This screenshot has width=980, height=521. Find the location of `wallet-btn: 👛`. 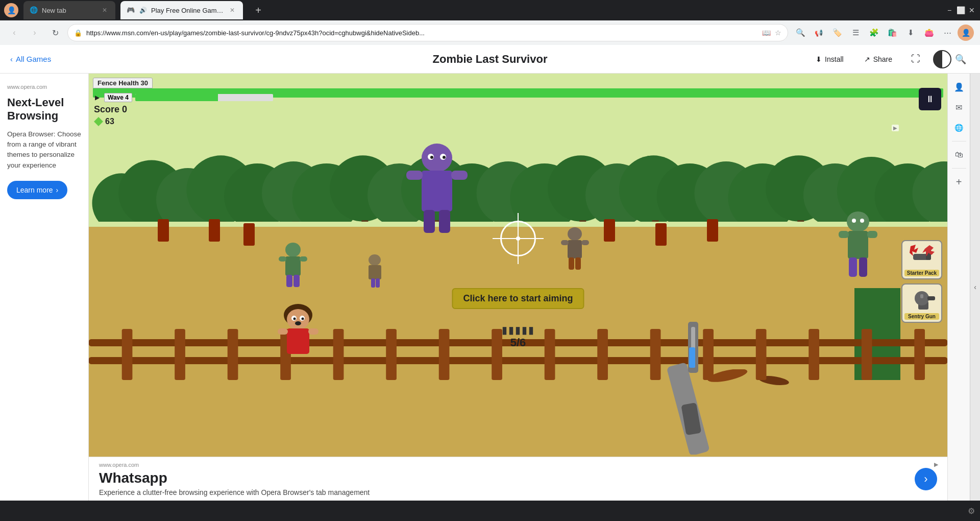

wallet-btn: 👛 is located at coordinates (929, 33).